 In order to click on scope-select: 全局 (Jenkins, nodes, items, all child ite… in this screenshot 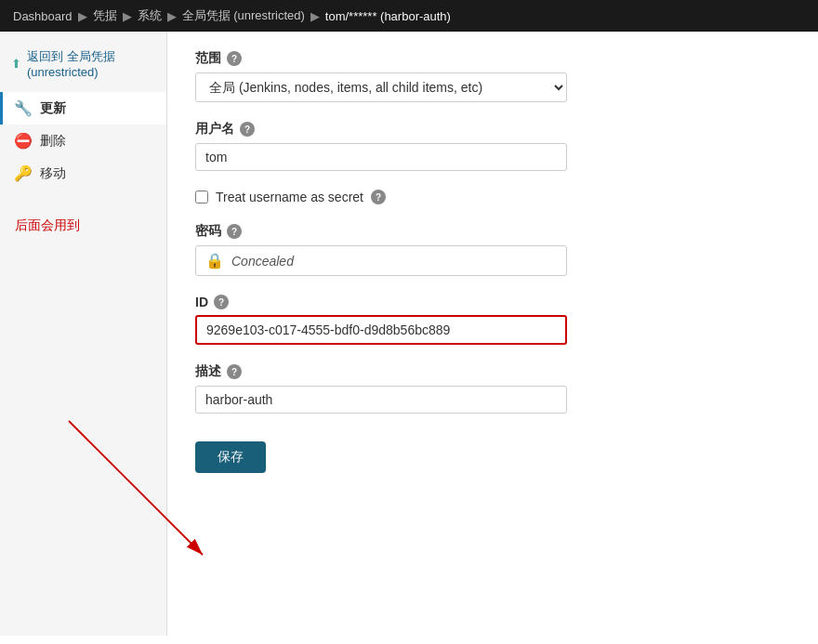, I will do `click(381, 87)`.